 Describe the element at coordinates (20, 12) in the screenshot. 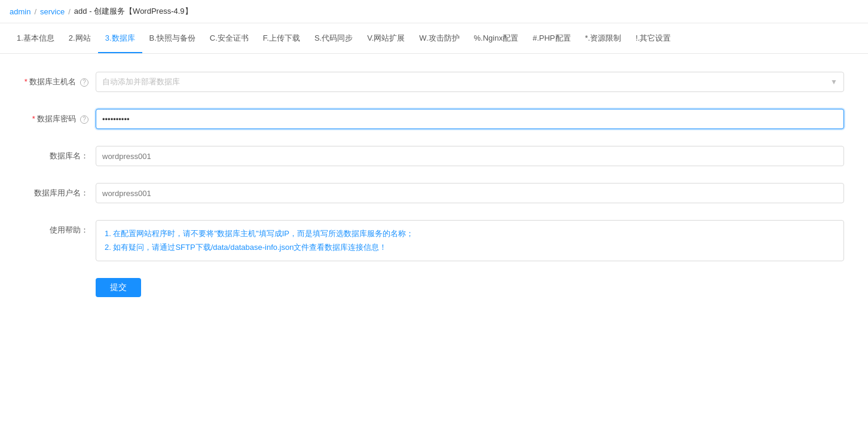

I see `breadcrumb-admin: admin` at that location.